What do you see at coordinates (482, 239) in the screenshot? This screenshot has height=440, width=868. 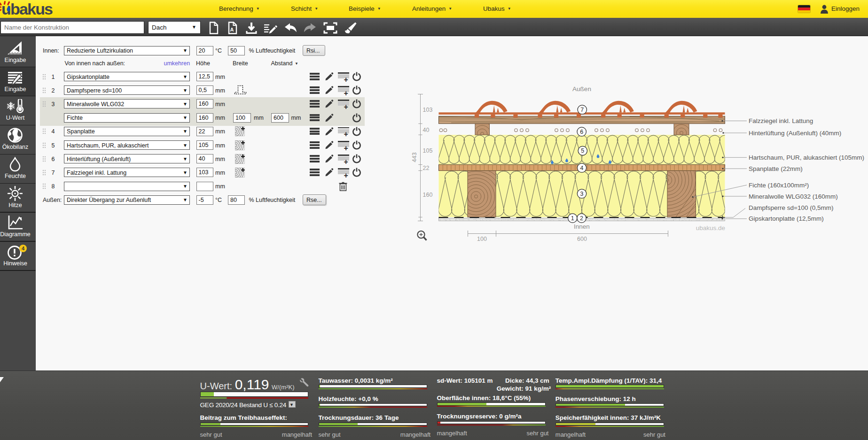 I see `svg-text: 100` at bounding box center [482, 239].